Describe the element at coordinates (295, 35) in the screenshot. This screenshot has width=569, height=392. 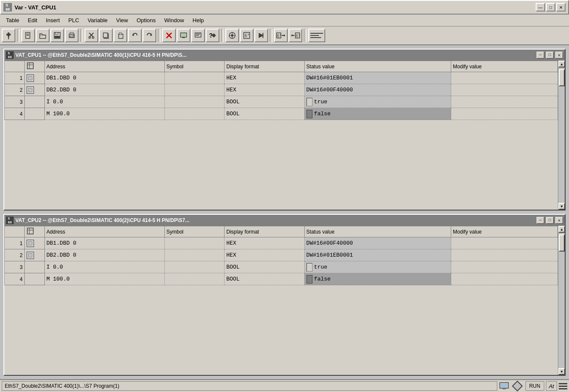
I see `tool-btn-9: 6⁰` at that location.